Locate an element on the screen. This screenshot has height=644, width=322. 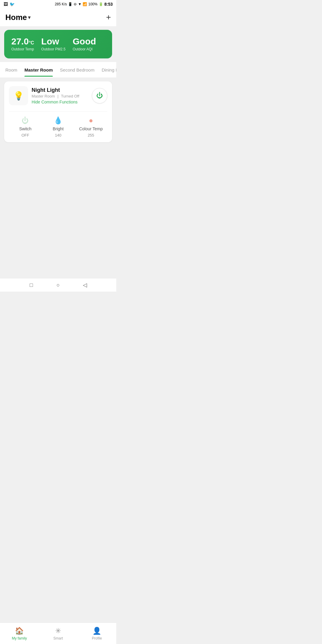
aqi-value: Good is located at coordinates (84, 41).